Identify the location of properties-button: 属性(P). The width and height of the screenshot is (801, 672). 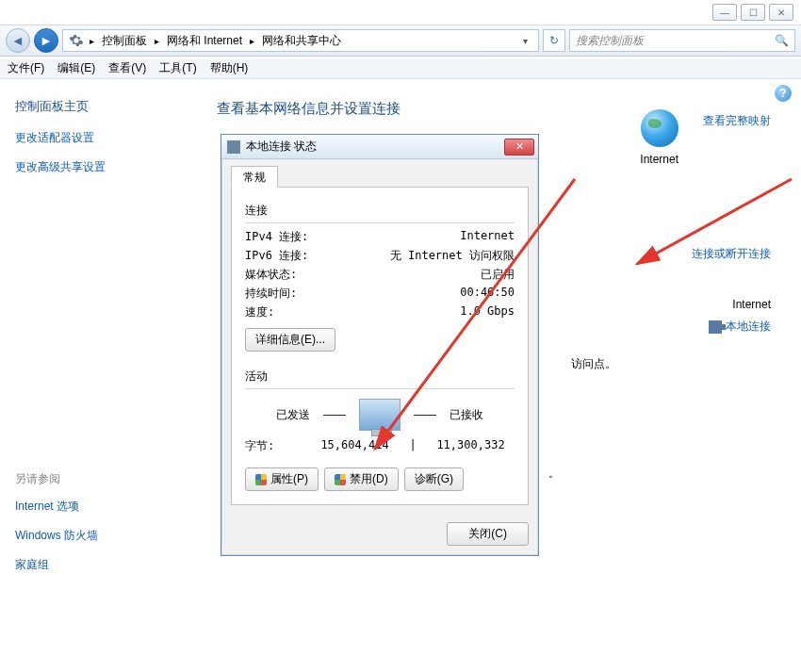
(282, 479).